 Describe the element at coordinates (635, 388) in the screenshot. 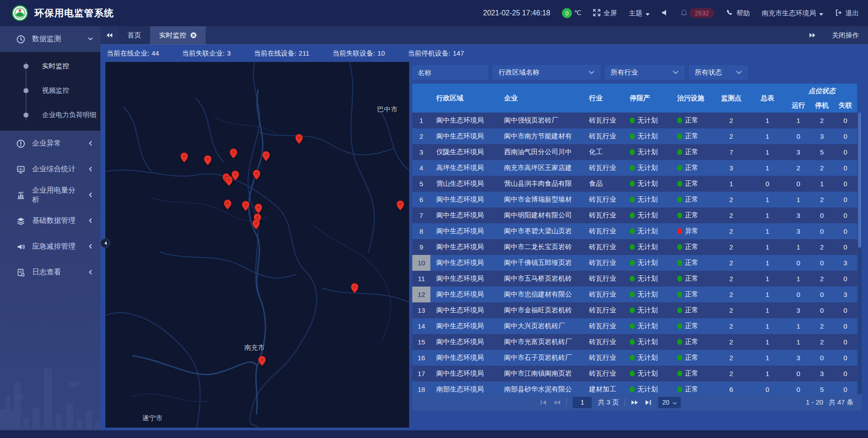

I see `table-row: 18南部生态环境局南部县砂华水泥有限公建材加工无计划正常60050` at that location.